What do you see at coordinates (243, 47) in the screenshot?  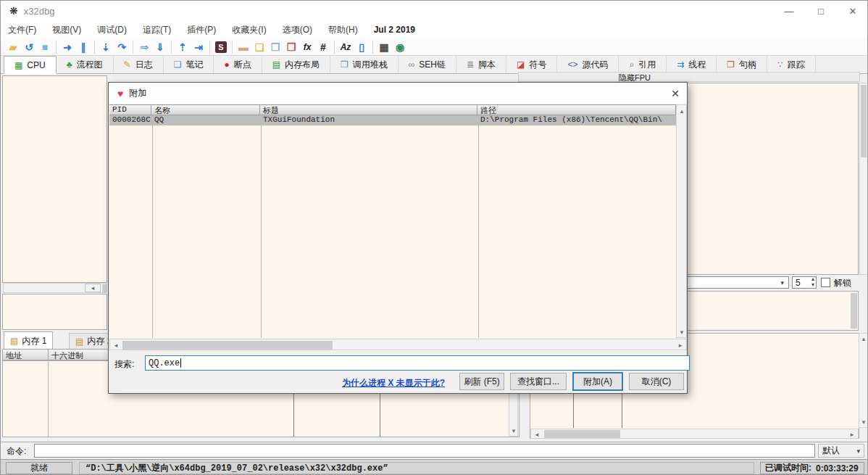 I see `patch-icon: ▬` at bounding box center [243, 47].